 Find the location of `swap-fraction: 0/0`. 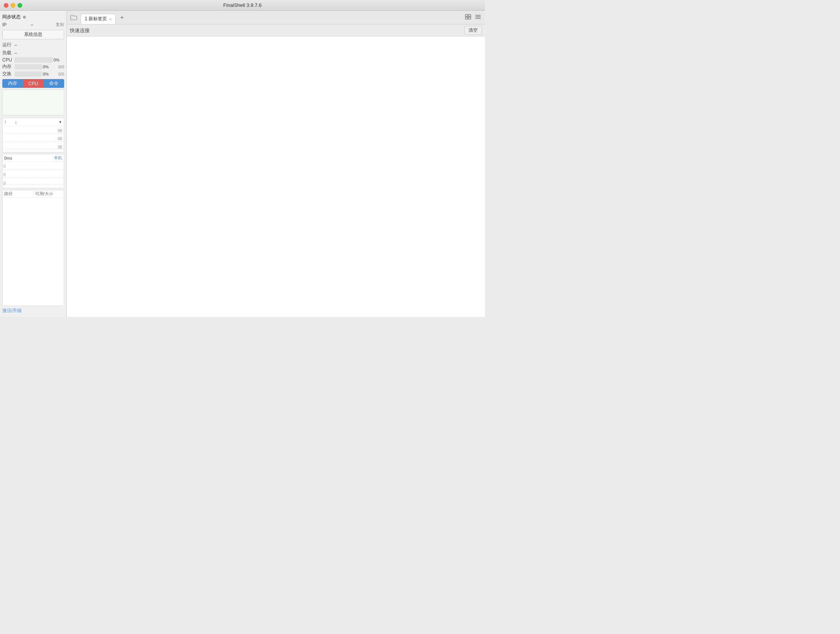

swap-fraction: 0/0 is located at coordinates (59, 74).